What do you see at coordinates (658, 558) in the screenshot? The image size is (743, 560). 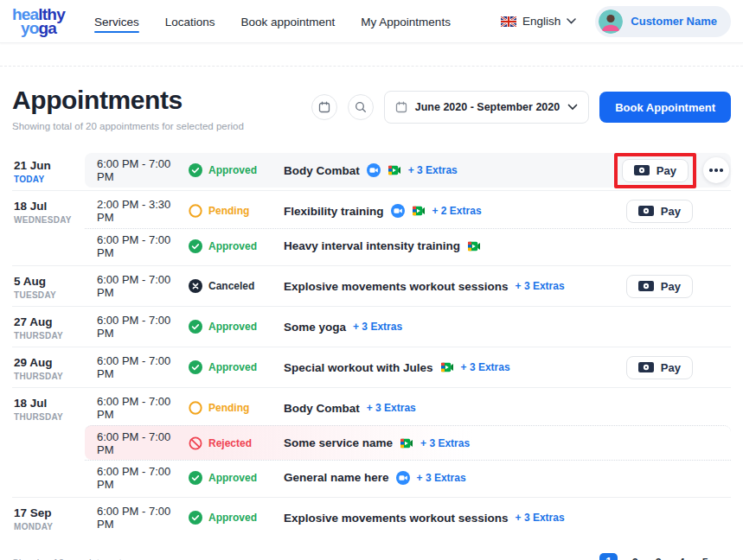 I see `page-number-3: 3` at bounding box center [658, 558].